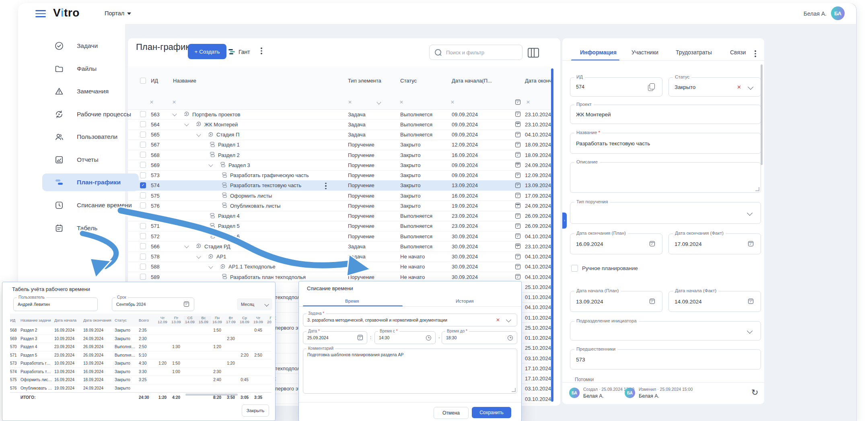 The image size is (868, 421). Describe the element at coordinates (255, 411) in the screenshot. I see `timesheet-close-button: Закрыть` at that location.